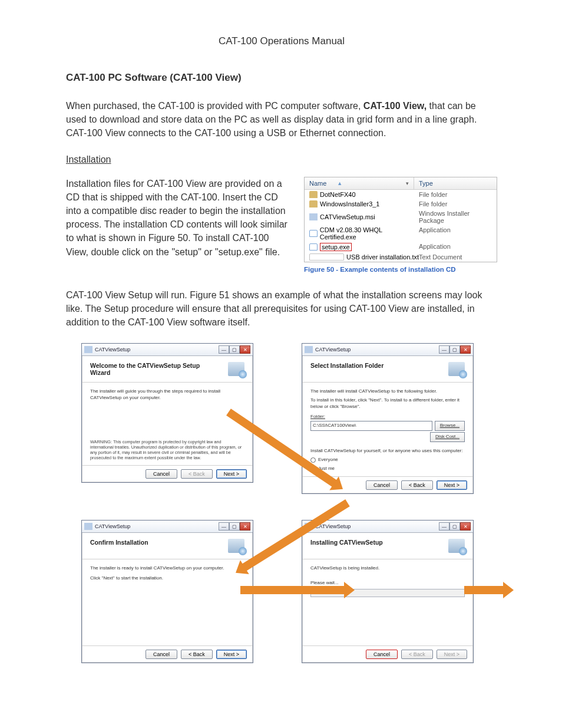  I want to click on wizard-text: The installer will guide you through the…, so click(167, 395).